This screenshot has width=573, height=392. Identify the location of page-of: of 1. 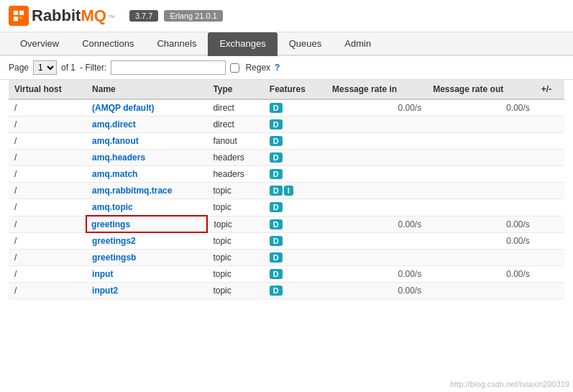
(68, 68).